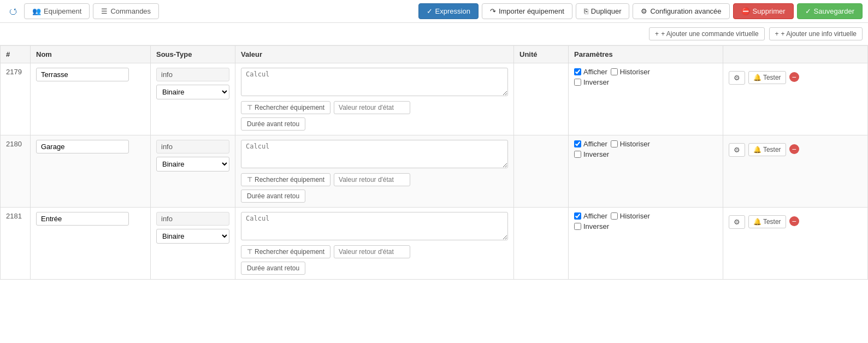 This screenshot has width=868, height=343. Describe the element at coordinates (448, 11) in the screenshot. I see `expression-button: ✓ Expression` at that location.